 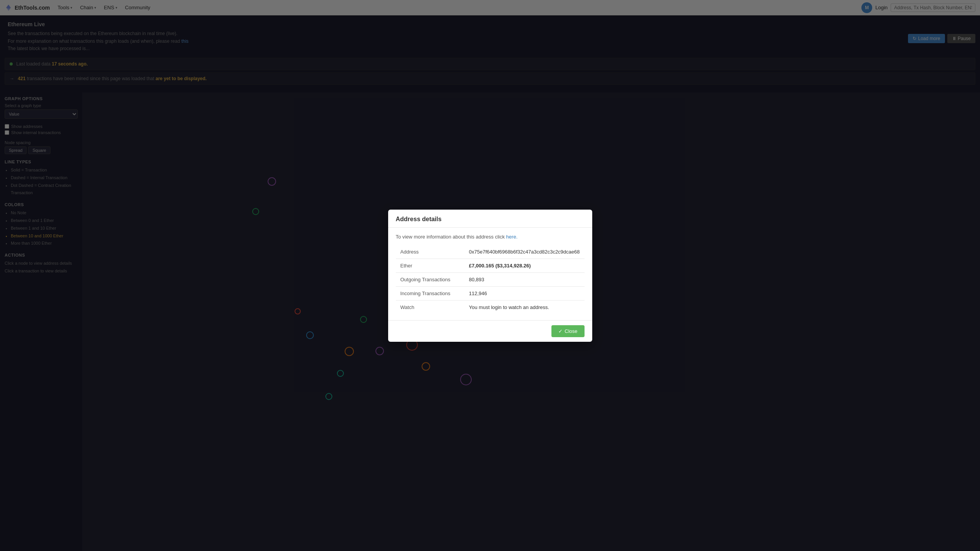 What do you see at coordinates (490, 8) in the screenshot?
I see `modal-overlay: Address details To view more information…` at bounding box center [490, 8].